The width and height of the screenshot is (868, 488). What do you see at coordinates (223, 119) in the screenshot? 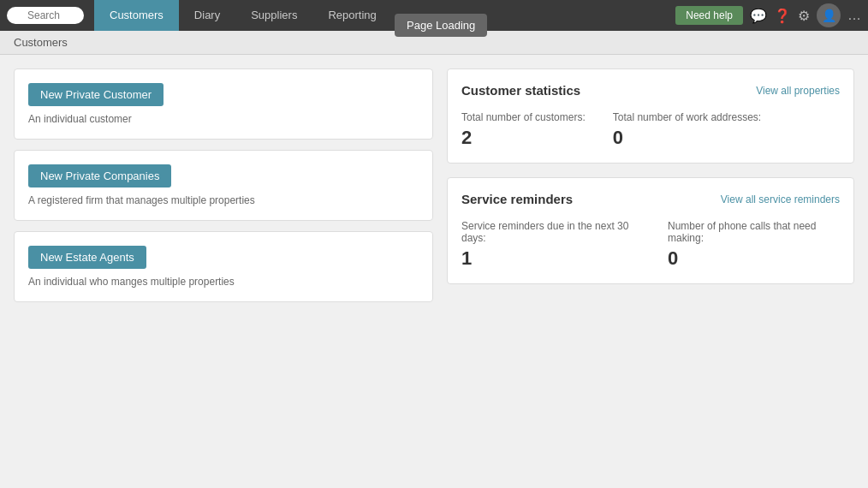
I see `new-private-customer-description: An individual customer` at bounding box center [223, 119].